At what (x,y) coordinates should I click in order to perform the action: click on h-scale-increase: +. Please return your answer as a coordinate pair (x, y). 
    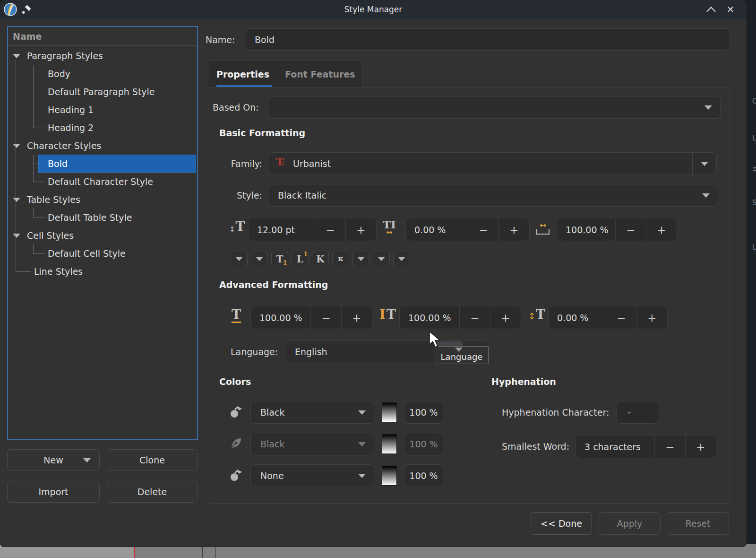
    Looking at the image, I should click on (357, 318).